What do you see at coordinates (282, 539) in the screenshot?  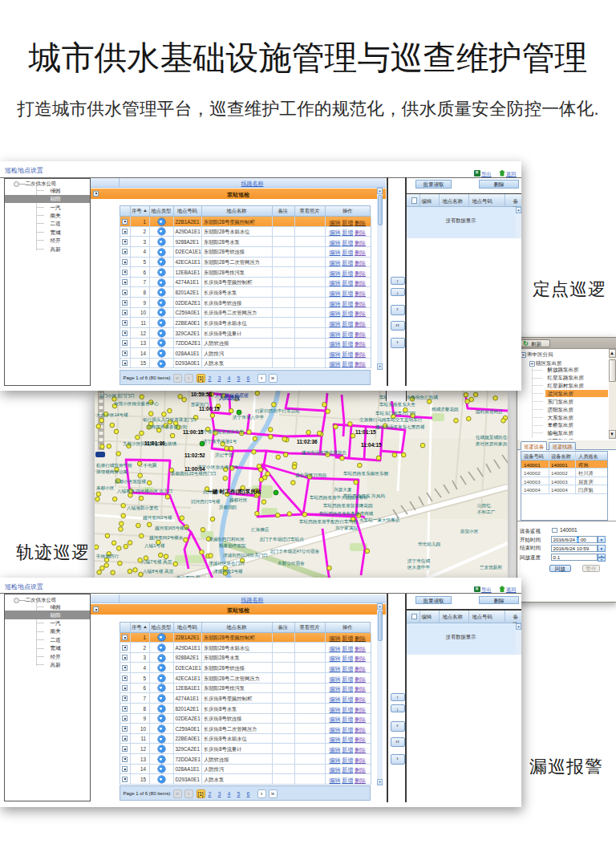 I see `svg-text: 北门子市场过订车站点` at bounding box center [282, 539].